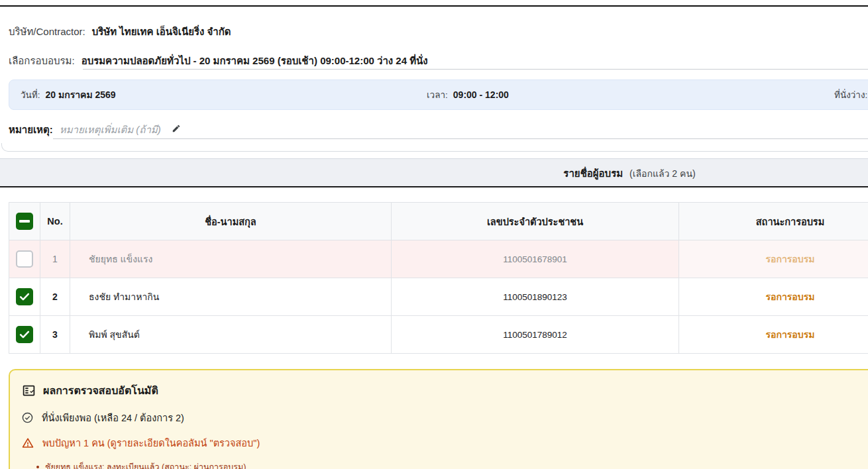 The width and height of the screenshot is (868, 469). I want to click on col-header-no: No., so click(56, 221).